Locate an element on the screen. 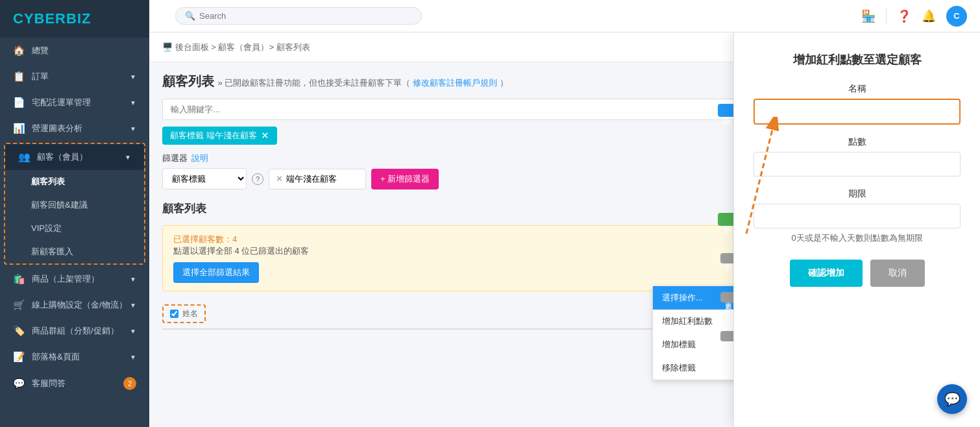 This screenshot has width=980, height=427. add-filter-button: + 新增篩選器 is located at coordinates (405, 179).